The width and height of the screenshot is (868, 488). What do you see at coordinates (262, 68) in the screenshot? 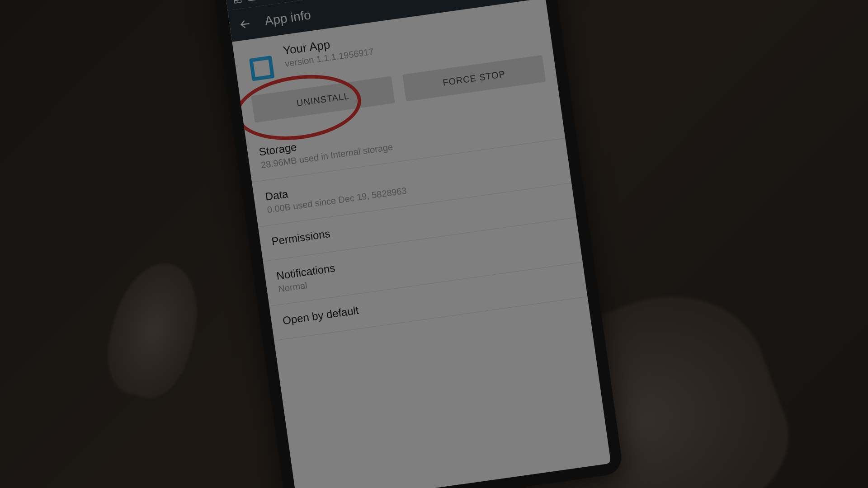
I see `app-icon` at bounding box center [262, 68].